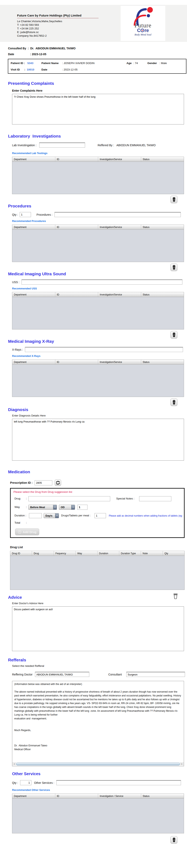 This screenshot has width=187, height=868. What do you see at coordinates (98, 362) in the screenshot?
I see `xray-table-header: Department ID Investigation/Service Stat…` at bounding box center [98, 362].